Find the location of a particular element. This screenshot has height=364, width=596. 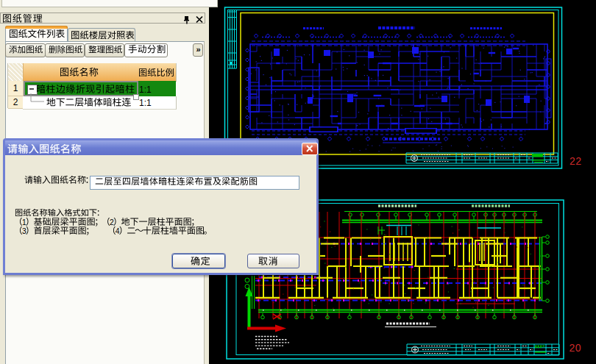

svg-text: 3 is located at coordinates (24, 231).